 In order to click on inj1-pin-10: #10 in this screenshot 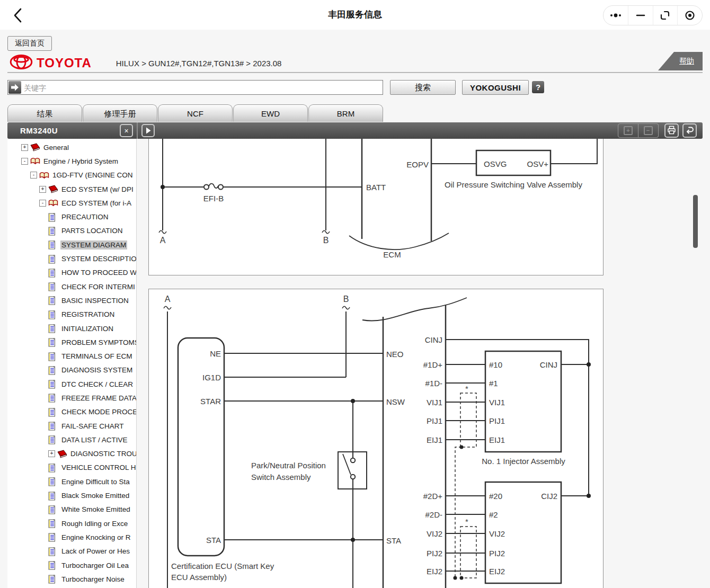, I will do `click(496, 364)`.